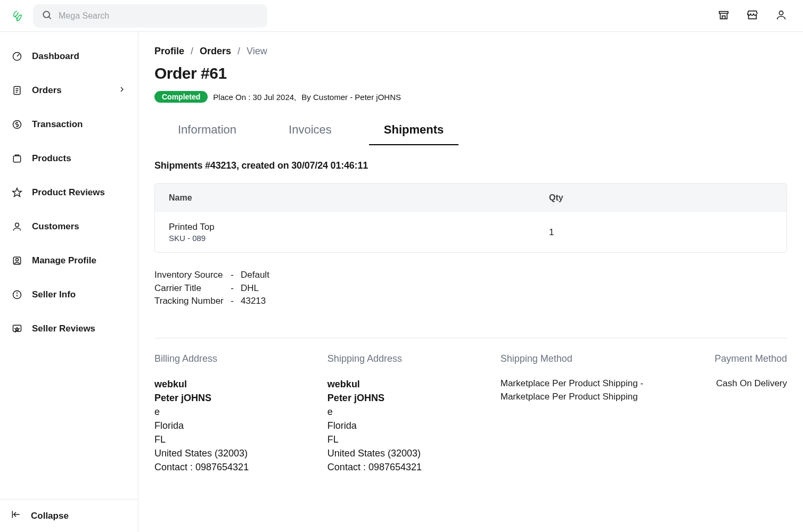 This screenshot has height=532, width=803. Describe the element at coordinates (731, 359) in the screenshot. I see `payment-method-heading: Payment Method` at that location.